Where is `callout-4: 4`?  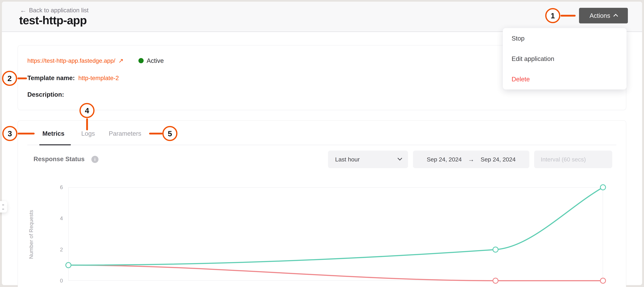 callout-4: 4 is located at coordinates (87, 111).